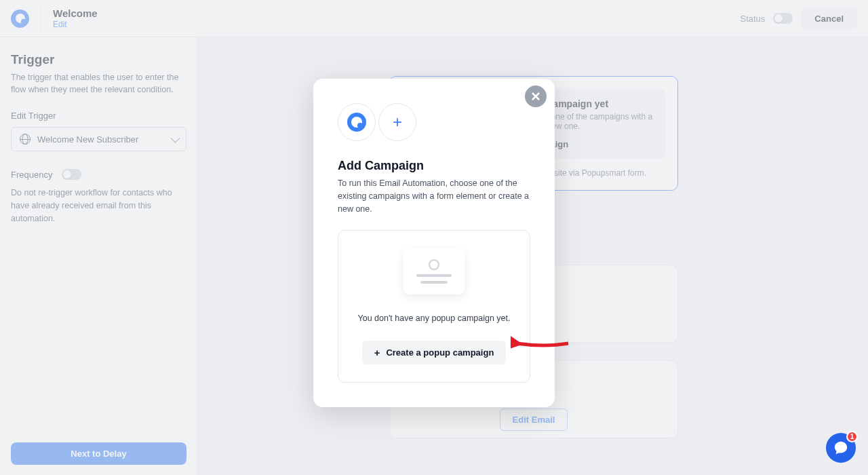 Image resolution: width=868 pixels, height=475 pixels. Describe the element at coordinates (536, 96) in the screenshot. I see `close-icon` at that location.